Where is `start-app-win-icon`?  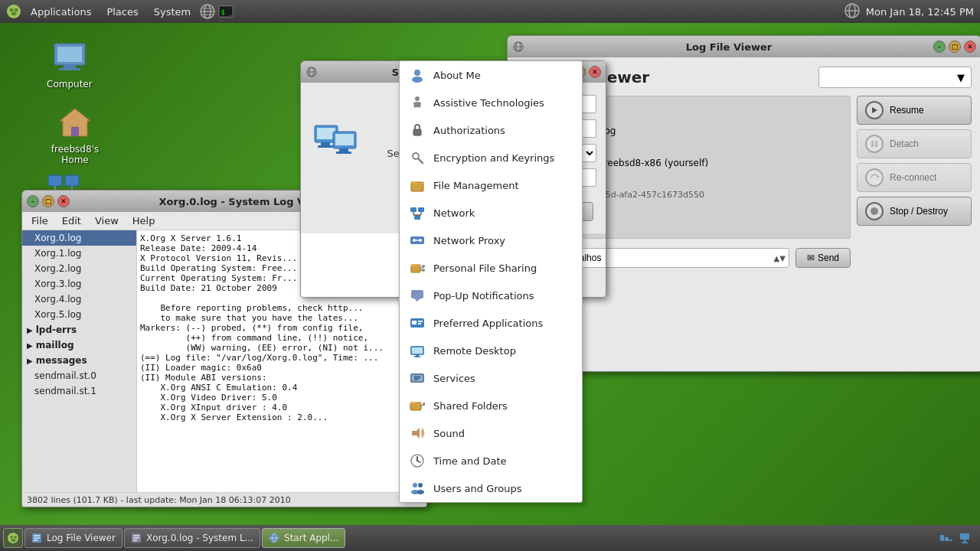
start-app-win-icon is located at coordinates (312, 72).